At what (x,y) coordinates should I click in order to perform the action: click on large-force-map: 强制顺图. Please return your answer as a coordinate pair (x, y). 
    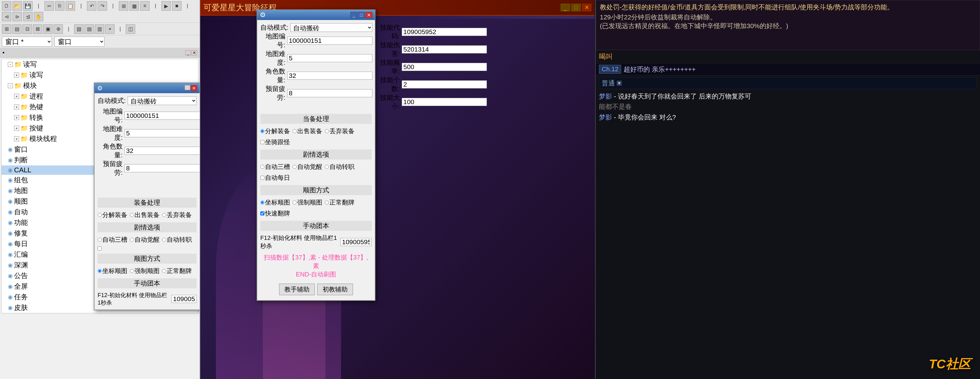
    Looking at the image, I should click on (307, 203).